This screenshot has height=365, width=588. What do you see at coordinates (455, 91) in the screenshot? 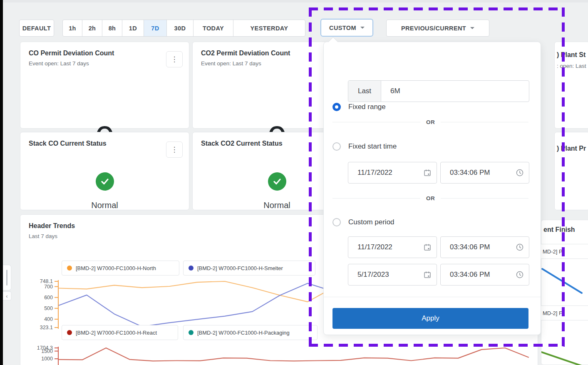
I see `fixed-range-value: 6M` at bounding box center [455, 91].